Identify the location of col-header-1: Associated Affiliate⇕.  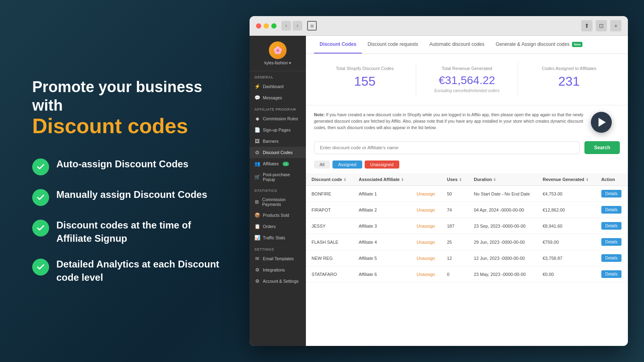
(382, 179).